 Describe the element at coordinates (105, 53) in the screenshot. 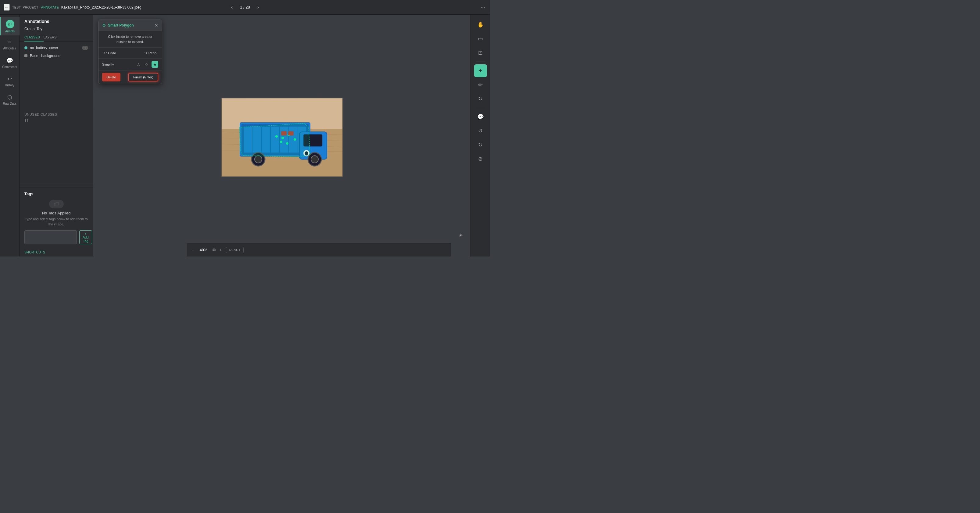

I see `sp-undo-icon: ↩` at that location.